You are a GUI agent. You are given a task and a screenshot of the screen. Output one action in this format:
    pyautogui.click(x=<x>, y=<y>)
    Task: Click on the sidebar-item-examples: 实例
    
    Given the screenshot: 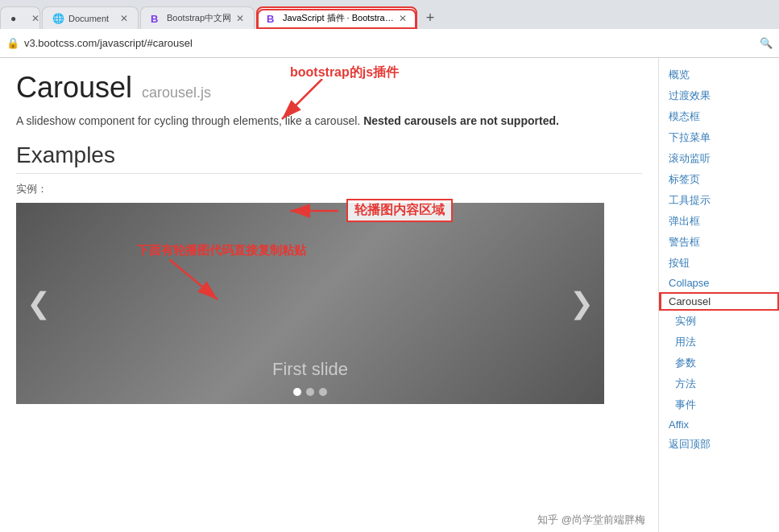 What is the action you would take?
    pyautogui.click(x=719, y=321)
    